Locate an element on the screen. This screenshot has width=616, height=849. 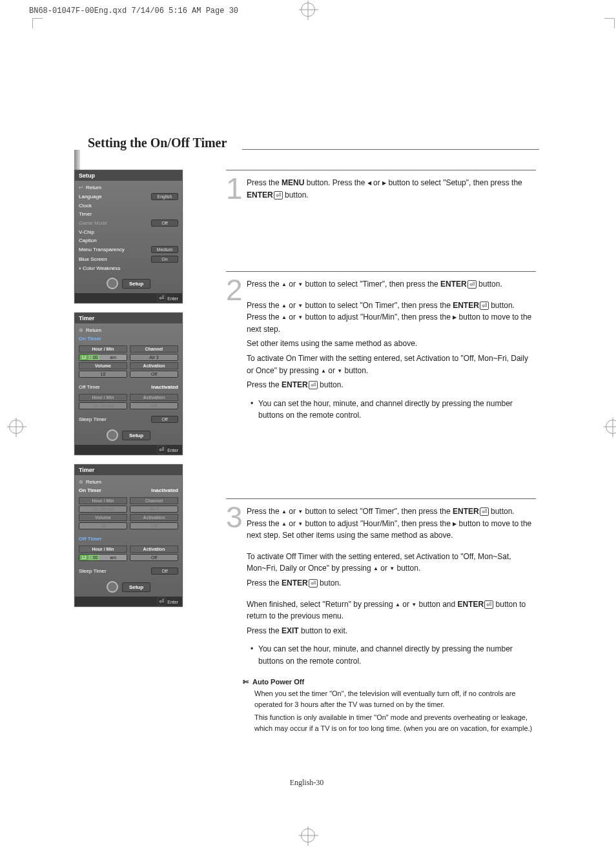
arrow-up-icon is located at coordinates (284, 284).